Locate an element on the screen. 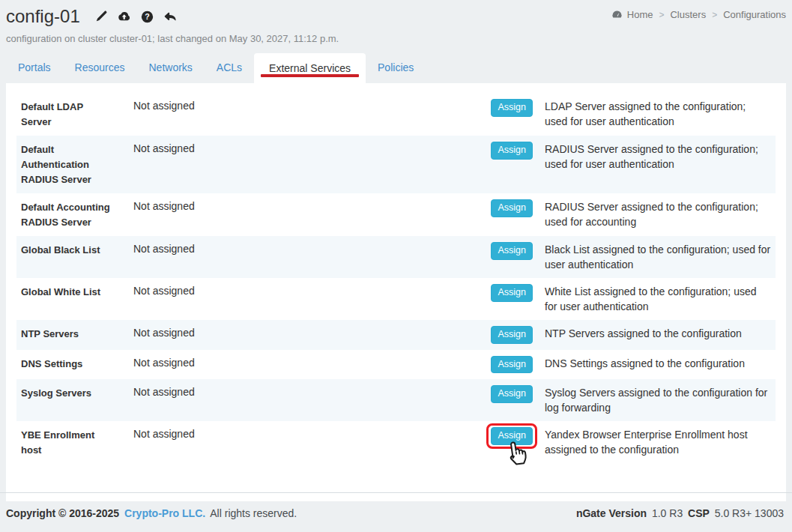 This screenshot has height=532, width=792. assign-button-ybe: Assign is located at coordinates (512, 436).